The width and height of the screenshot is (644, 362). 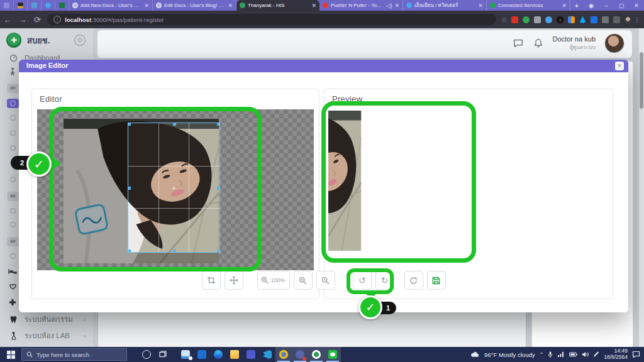 What do you see at coordinates (13, 103) in the screenshot?
I see `sidebar-icon-active-tile` at bounding box center [13, 103].